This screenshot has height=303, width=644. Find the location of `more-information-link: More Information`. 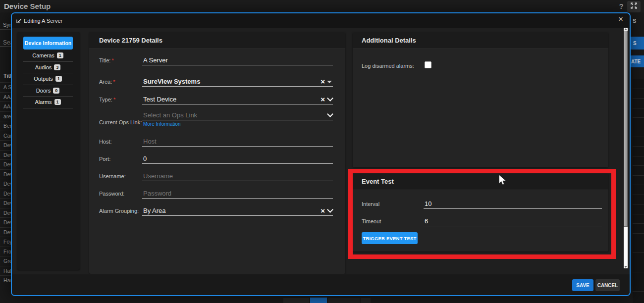

more-information-link: More Information is located at coordinates (162, 124).